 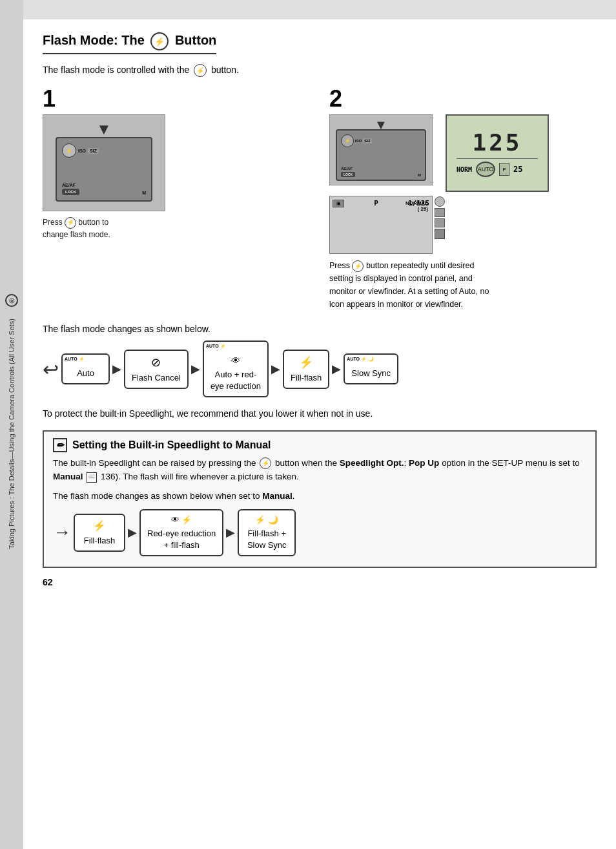 I want to click on sidebar: ◎ Taking Pictures : The Details—Using th…, so click(x=12, y=424).